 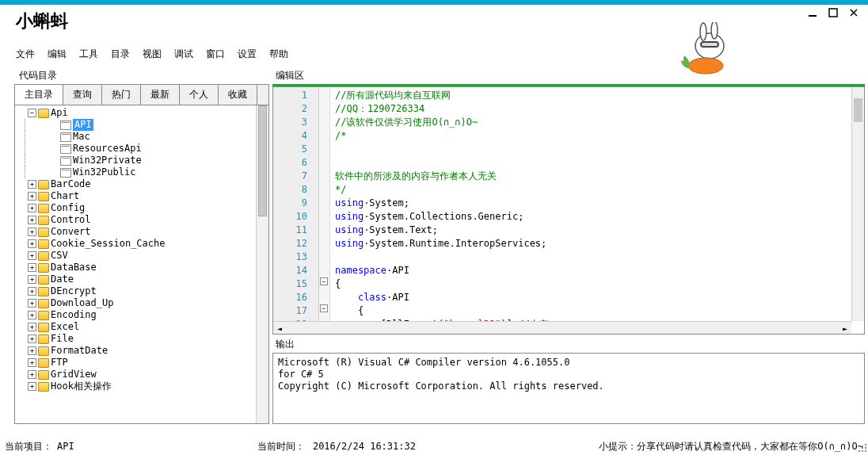 I want to click on resize-handle-icon, so click(x=861, y=446).